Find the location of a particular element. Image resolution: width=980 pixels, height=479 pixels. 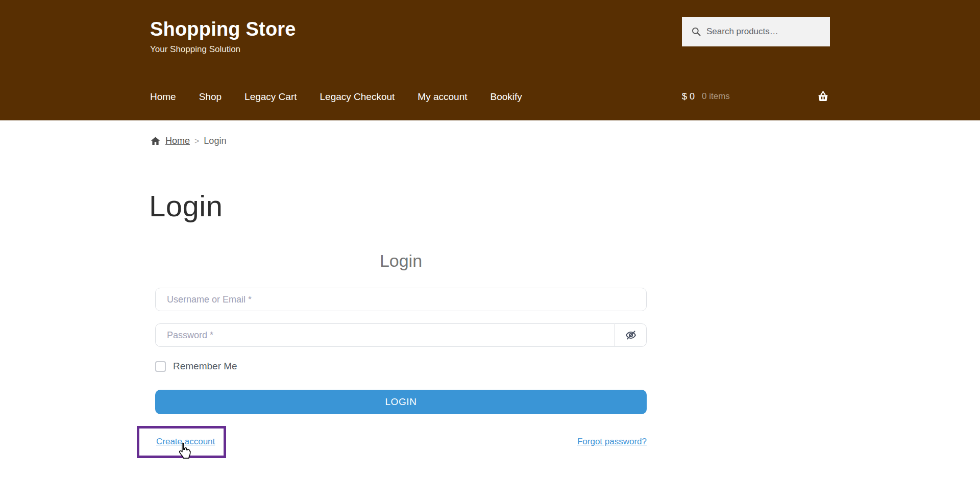

nav-item-shop: Shop is located at coordinates (210, 97).